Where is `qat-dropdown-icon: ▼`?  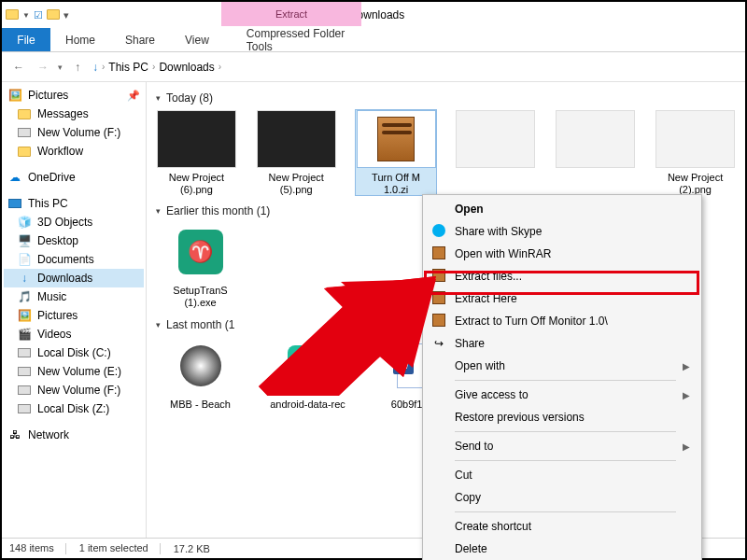 qat-dropdown-icon: ▼ is located at coordinates (26, 15).